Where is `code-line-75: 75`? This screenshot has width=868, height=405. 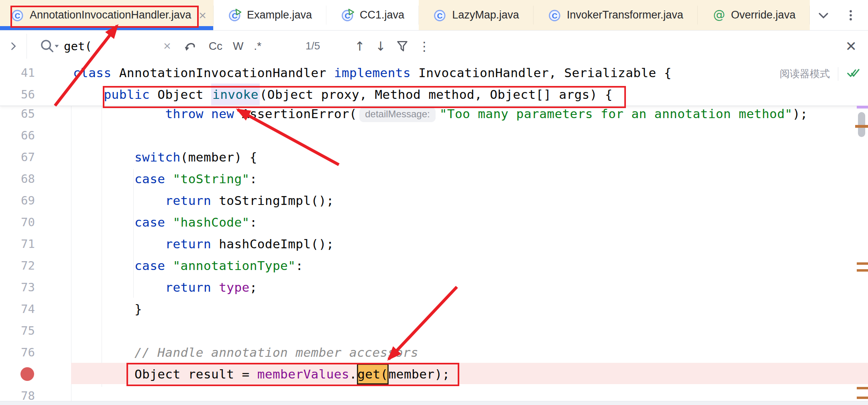
code-line-75: 75 is located at coordinates (434, 331).